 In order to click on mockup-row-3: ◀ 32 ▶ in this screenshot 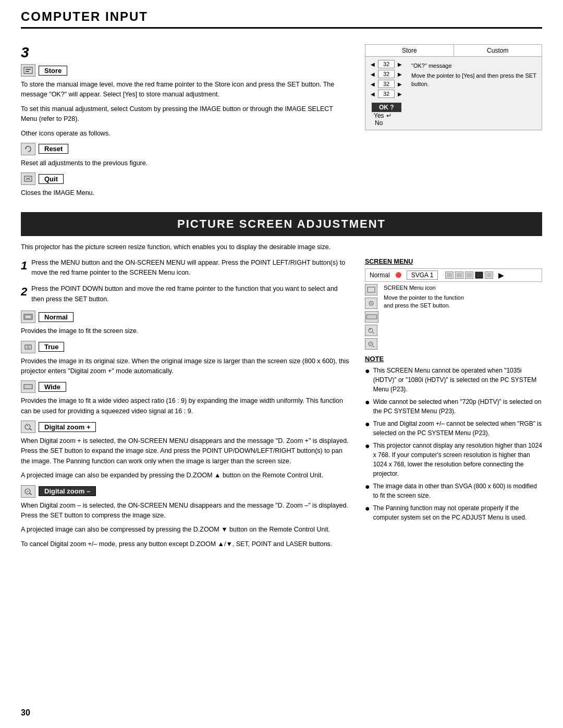, I will do `click(386, 84)`.